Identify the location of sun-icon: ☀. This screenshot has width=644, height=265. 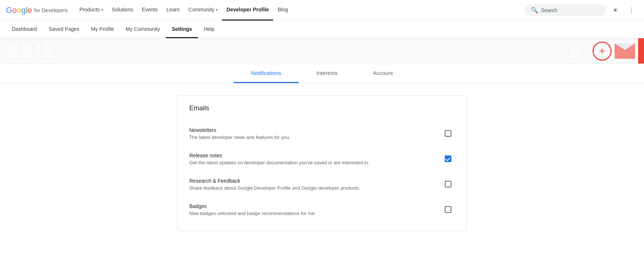
(615, 10).